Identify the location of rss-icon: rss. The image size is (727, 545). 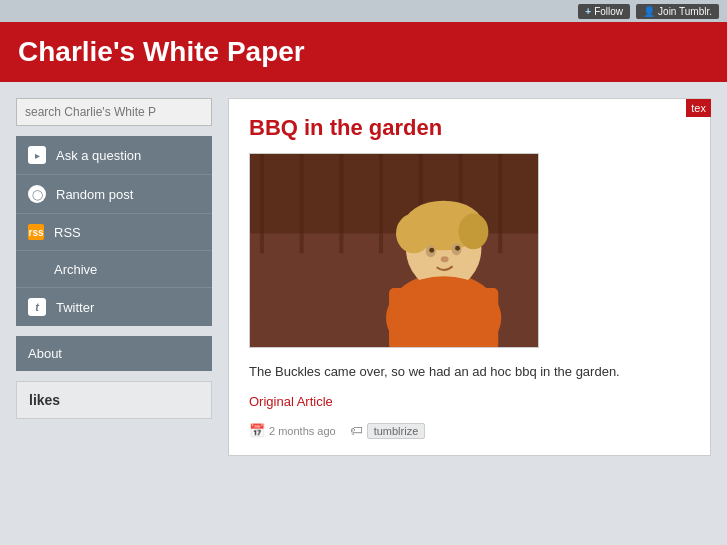
(36, 232).